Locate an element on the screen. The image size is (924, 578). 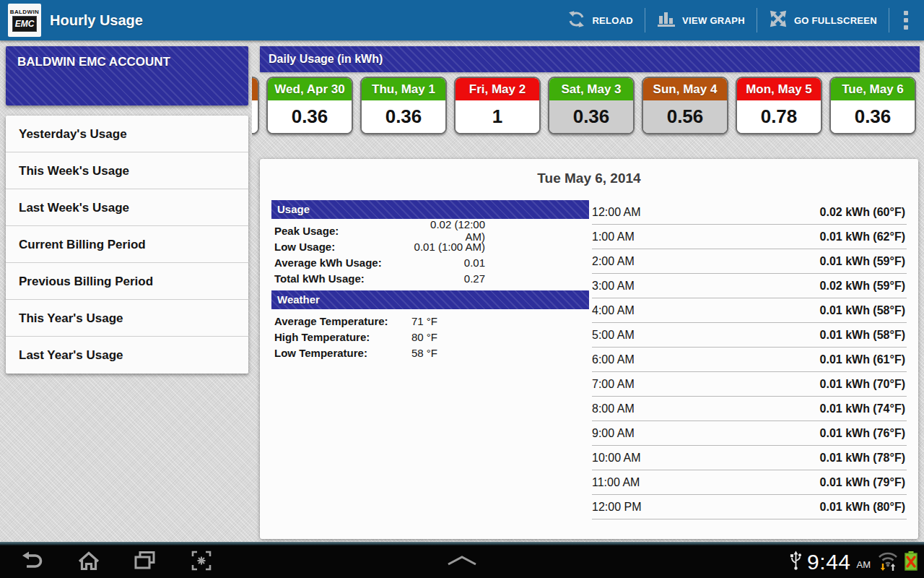
sidebar-item: Yesterday's Usage is located at coordinates (127, 134).